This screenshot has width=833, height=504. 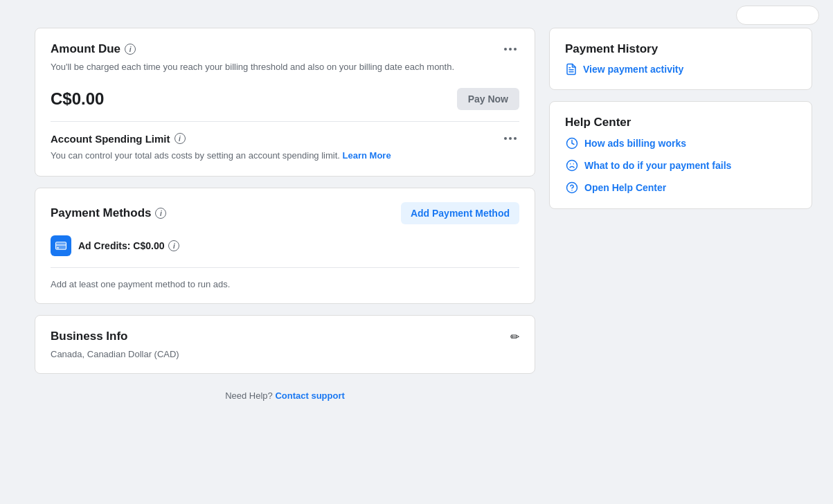 I want to click on business-info-card: Business Info ✏ Canada, Canadian Dollar …, so click(x=285, y=345).